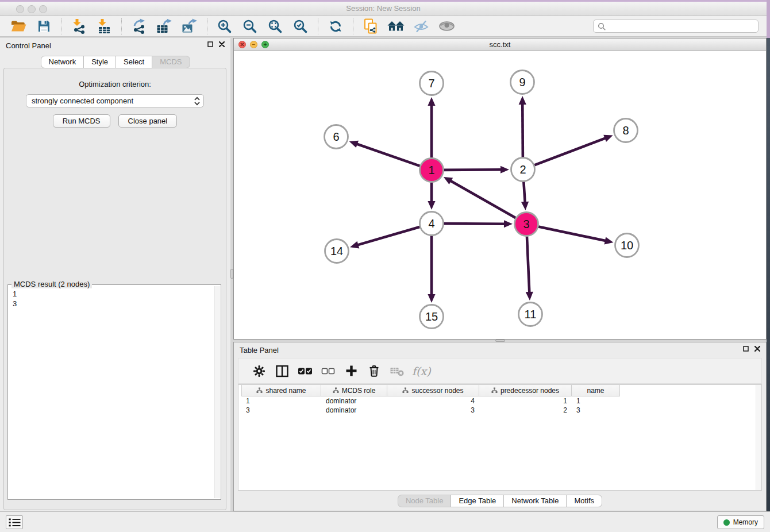 The height and width of the screenshot is (532, 770). What do you see at coordinates (535, 501) in the screenshot?
I see `tab-network-table: Network Table` at bounding box center [535, 501].